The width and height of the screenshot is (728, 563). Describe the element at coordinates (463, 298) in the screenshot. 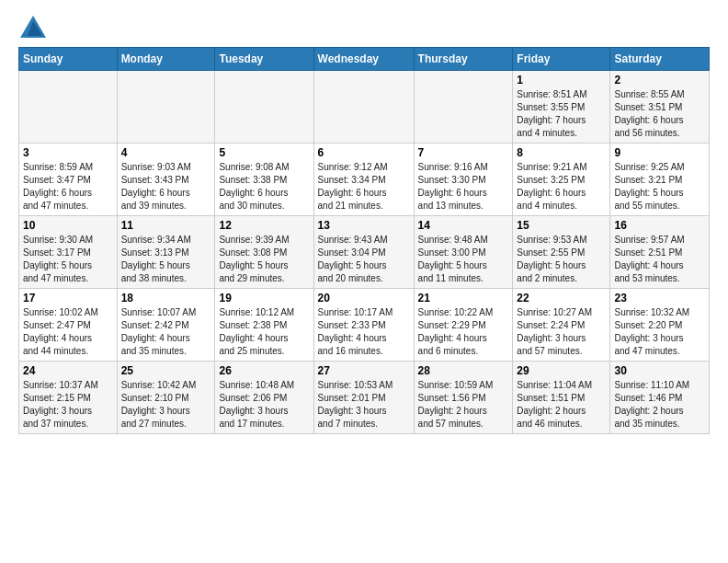

I see `day-number: 21` at that location.